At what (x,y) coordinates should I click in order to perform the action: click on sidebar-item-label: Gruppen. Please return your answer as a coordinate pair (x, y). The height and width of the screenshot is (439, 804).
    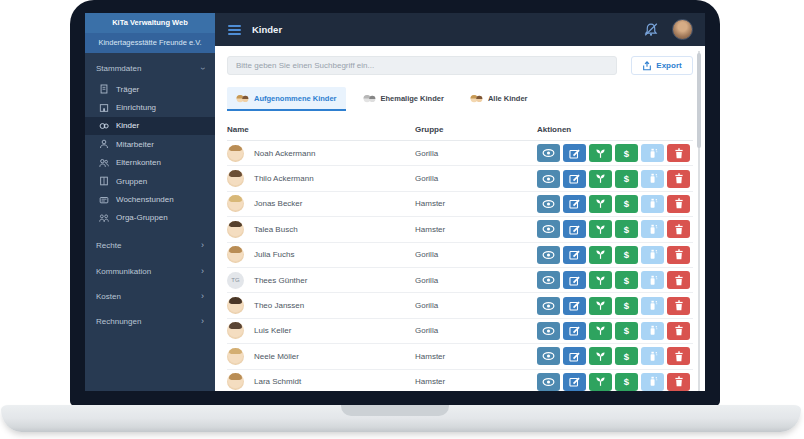
    Looking at the image, I should click on (132, 182).